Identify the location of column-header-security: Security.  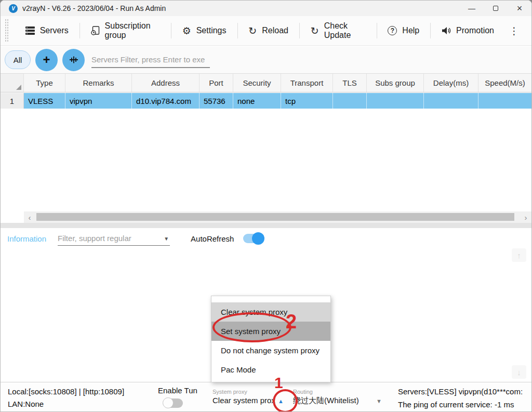
(257, 83).